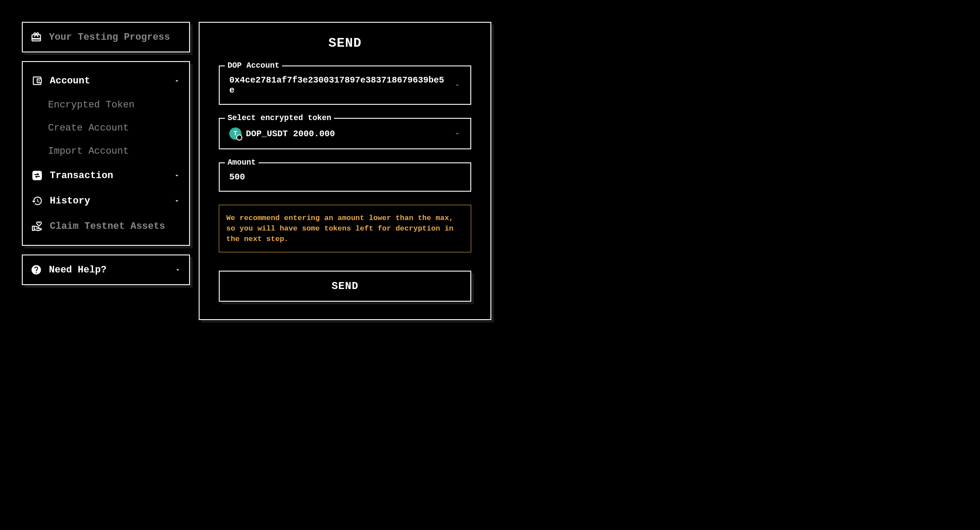  What do you see at coordinates (235, 134) in the screenshot?
I see `usdt-token-icon: T` at bounding box center [235, 134].